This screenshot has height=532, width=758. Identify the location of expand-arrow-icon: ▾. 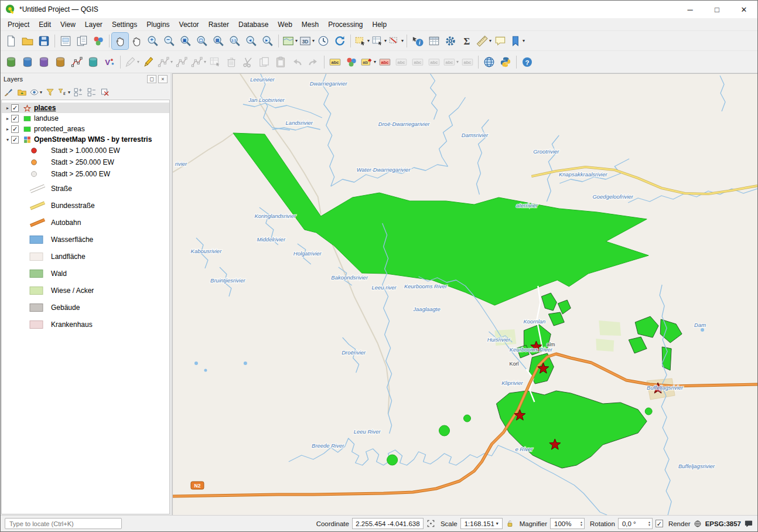
(8, 139).